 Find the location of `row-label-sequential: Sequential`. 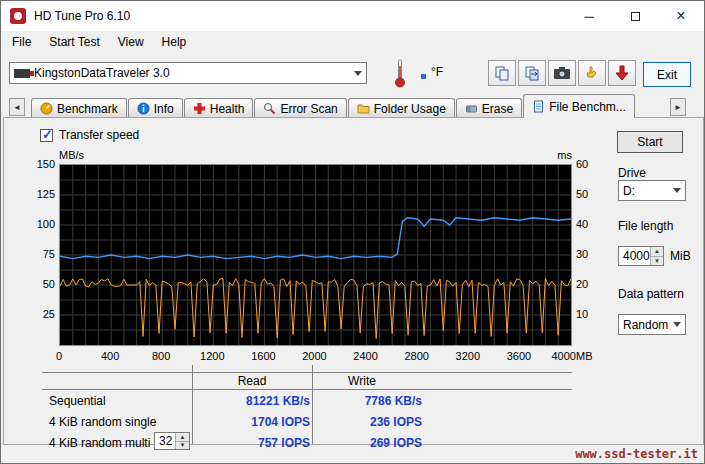

row-label-sequential: Sequential is located at coordinates (78, 401).